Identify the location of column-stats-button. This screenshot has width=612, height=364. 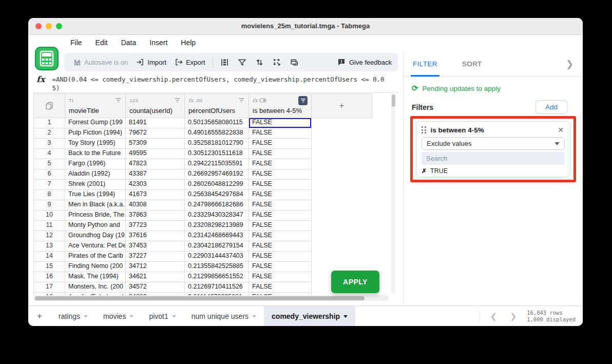
(225, 62).